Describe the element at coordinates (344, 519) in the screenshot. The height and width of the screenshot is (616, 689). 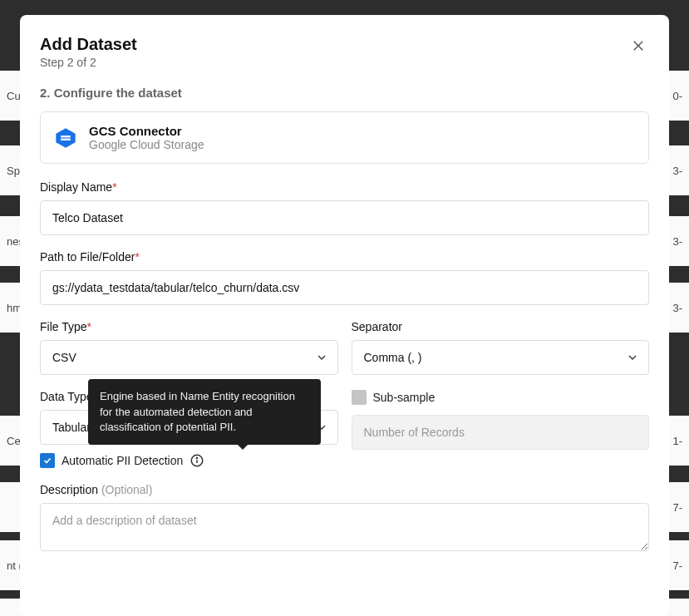
I see `description-group: Description (Optional)` at that location.